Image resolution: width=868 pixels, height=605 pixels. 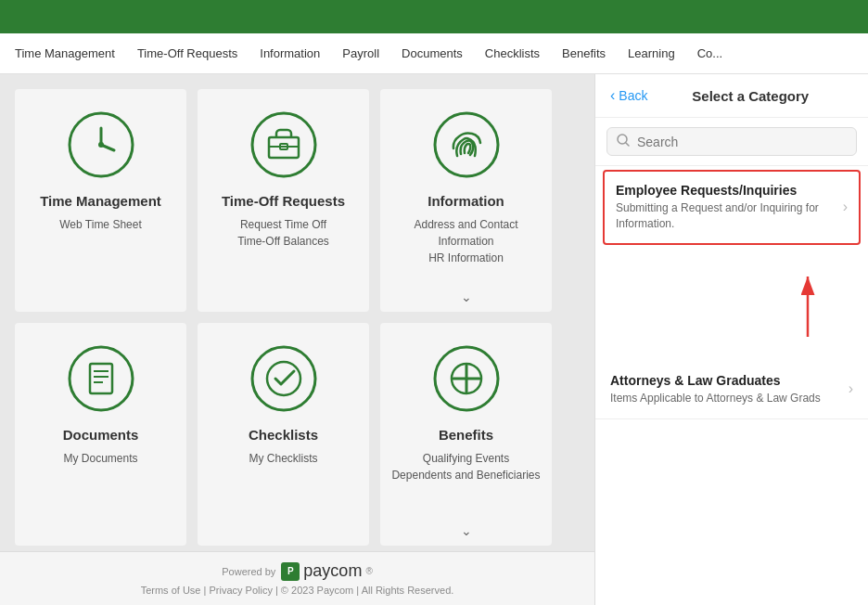 What do you see at coordinates (466, 379) in the screenshot?
I see `plus-icon` at bounding box center [466, 379].